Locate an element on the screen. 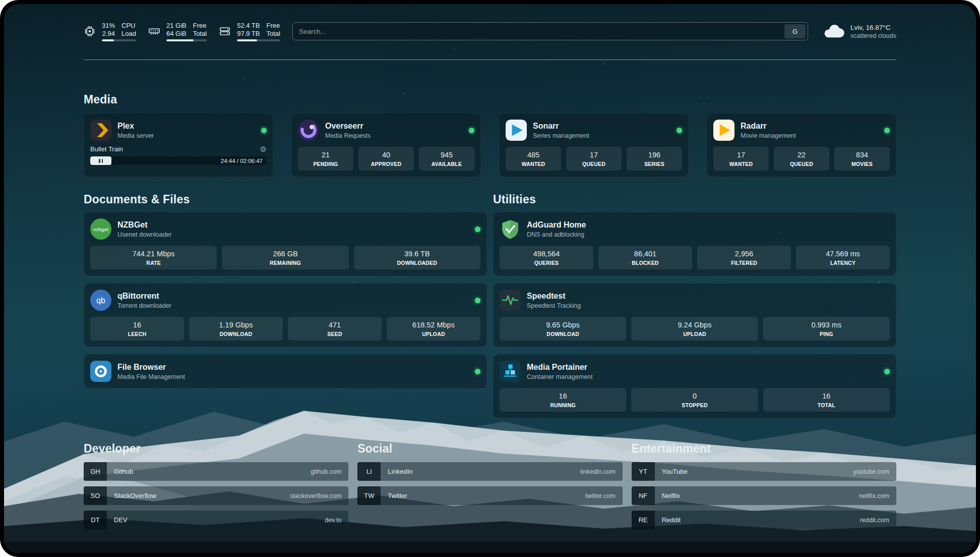 The height and width of the screenshot is (557, 980). weather-condition: scattered clouds is located at coordinates (873, 36).